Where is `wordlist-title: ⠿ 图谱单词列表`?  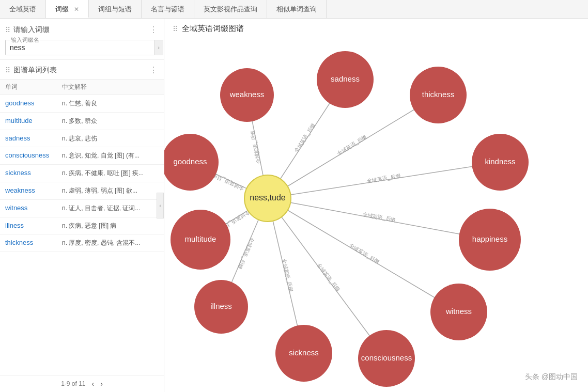 wordlist-title: ⠿ 图谱单词列表 is located at coordinates (31, 70).